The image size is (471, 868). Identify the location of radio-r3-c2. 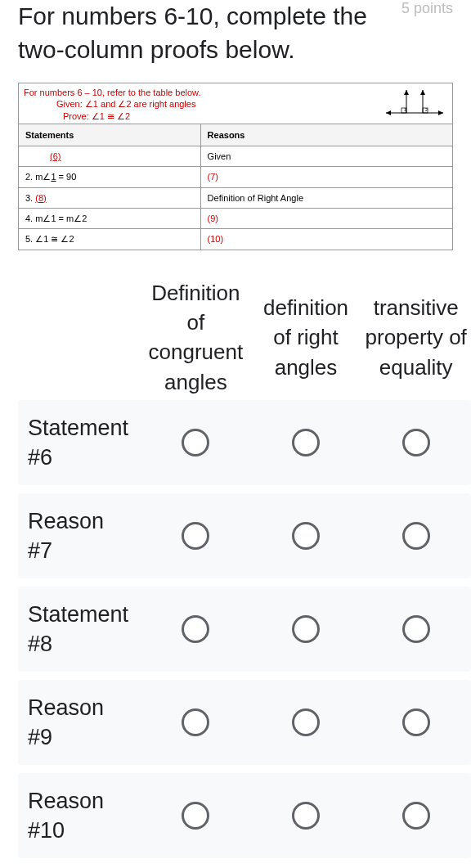
(416, 722).